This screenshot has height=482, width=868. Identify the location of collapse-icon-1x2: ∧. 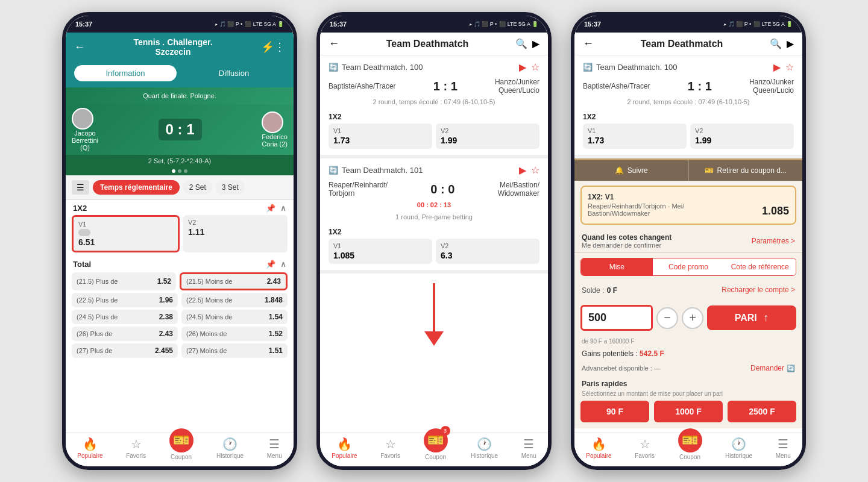
(283, 208).